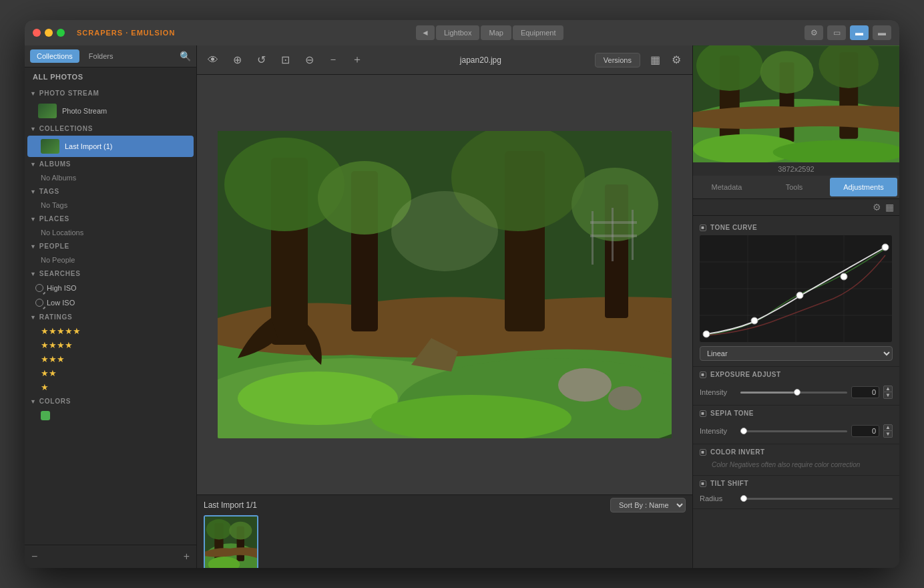 The image size is (924, 588). Describe the element at coordinates (794, 393) in the screenshot. I see `exposure-slider` at that location.